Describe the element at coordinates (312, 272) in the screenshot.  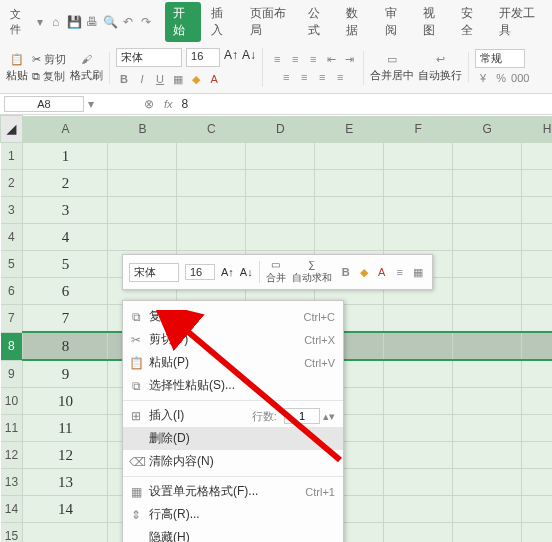
I see `mini-autosum-button: ∑ 自动求和` at that location.